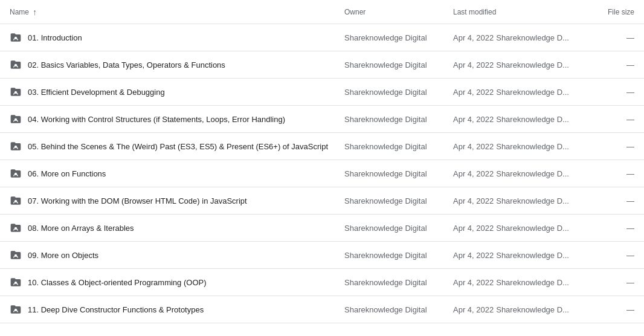  I want to click on table-row: 03. Efficient Development & Debugging Sh…, so click(322, 92).